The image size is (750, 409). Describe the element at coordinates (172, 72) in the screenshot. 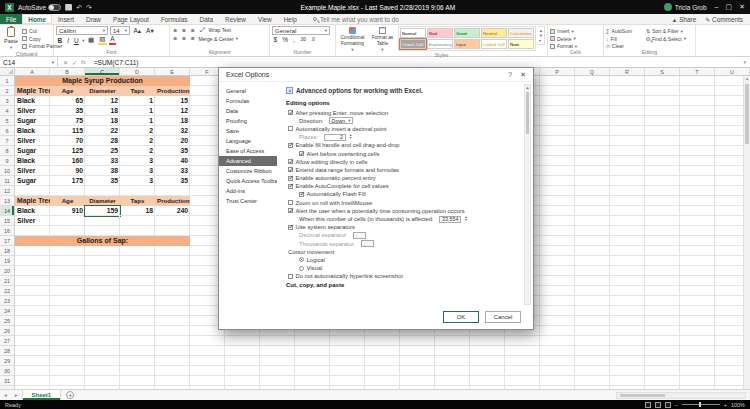

I see `column-header-E: E` at that location.